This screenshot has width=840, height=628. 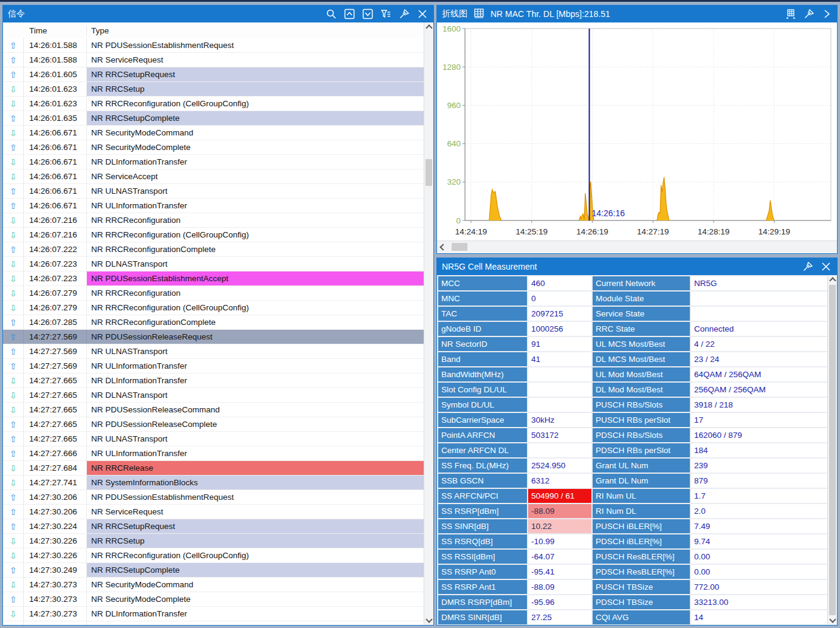 I want to click on metric-value: 256QAM / 256QAM, so click(x=759, y=390).